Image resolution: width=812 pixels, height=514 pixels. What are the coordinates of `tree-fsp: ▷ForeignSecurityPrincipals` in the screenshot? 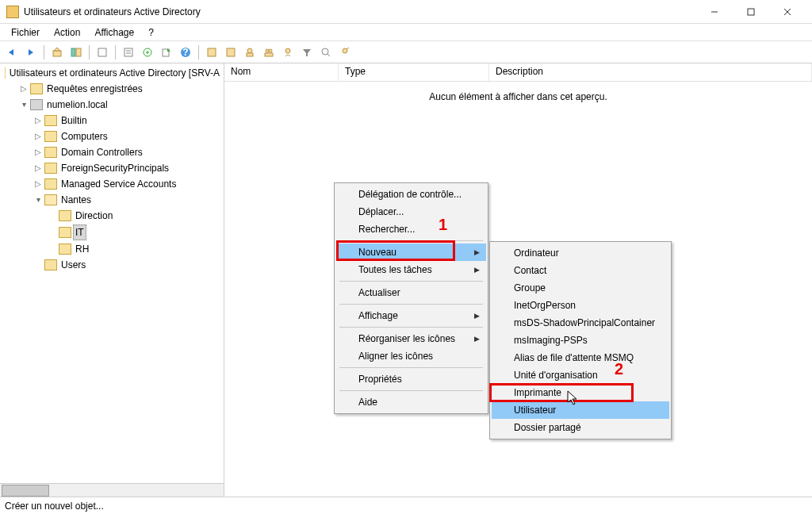 It's located at (128, 168).